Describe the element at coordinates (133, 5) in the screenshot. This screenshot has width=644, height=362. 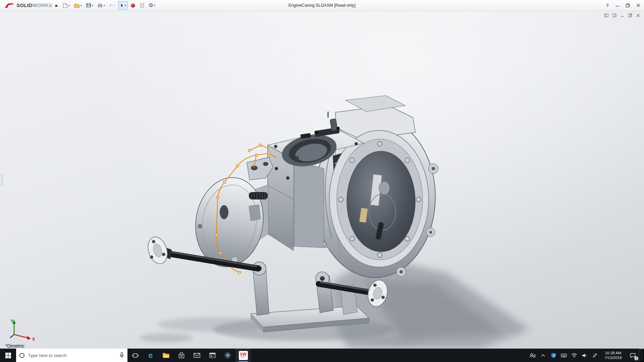
I see `rebuild-icon` at that location.